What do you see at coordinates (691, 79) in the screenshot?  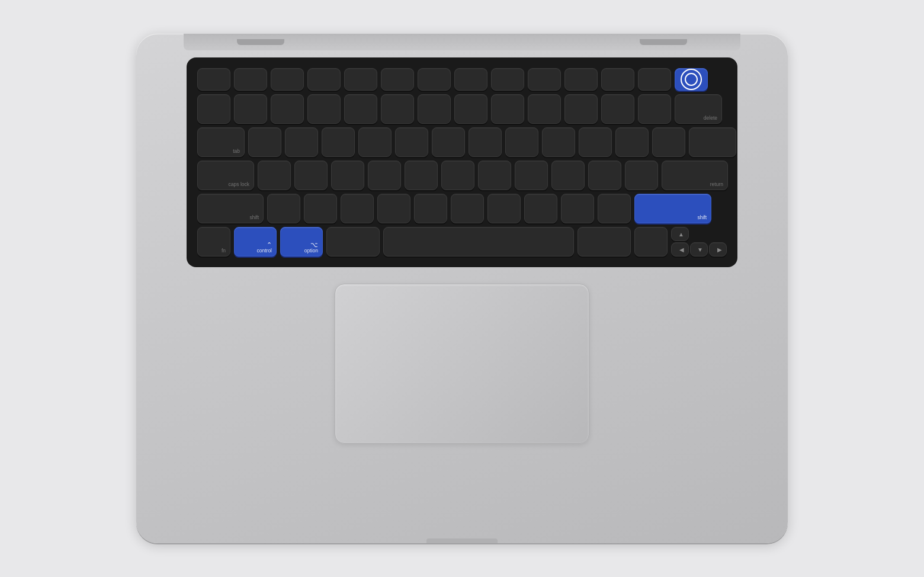 I see `power-icon` at bounding box center [691, 79].